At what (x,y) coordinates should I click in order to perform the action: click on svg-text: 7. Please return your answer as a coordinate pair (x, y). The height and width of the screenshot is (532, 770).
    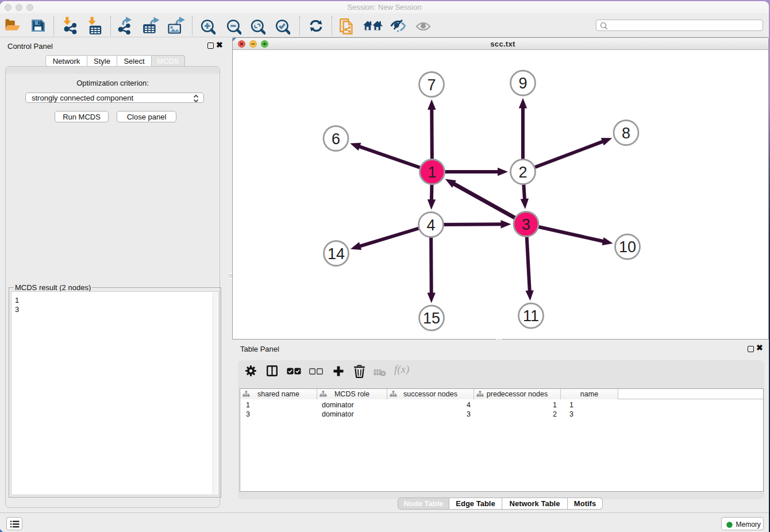
    Looking at the image, I should click on (431, 85).